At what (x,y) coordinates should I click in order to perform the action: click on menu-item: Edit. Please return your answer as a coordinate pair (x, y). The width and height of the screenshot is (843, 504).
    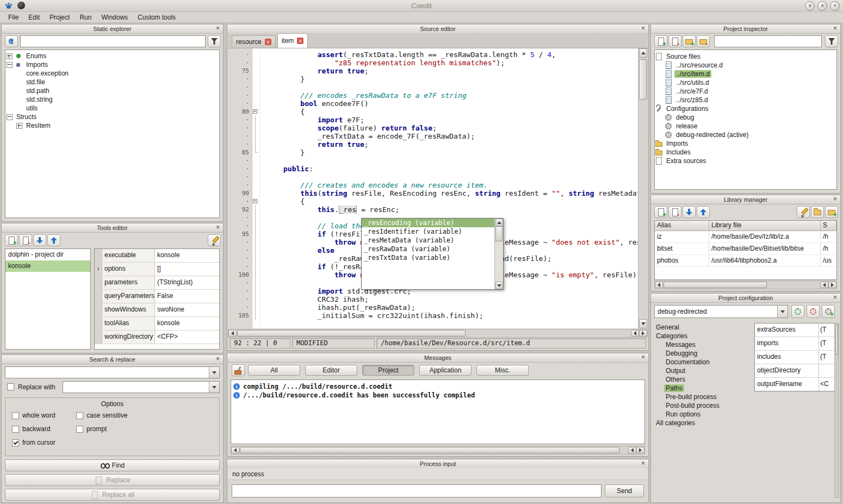
    Looking at the image, I should click on (34, 17).